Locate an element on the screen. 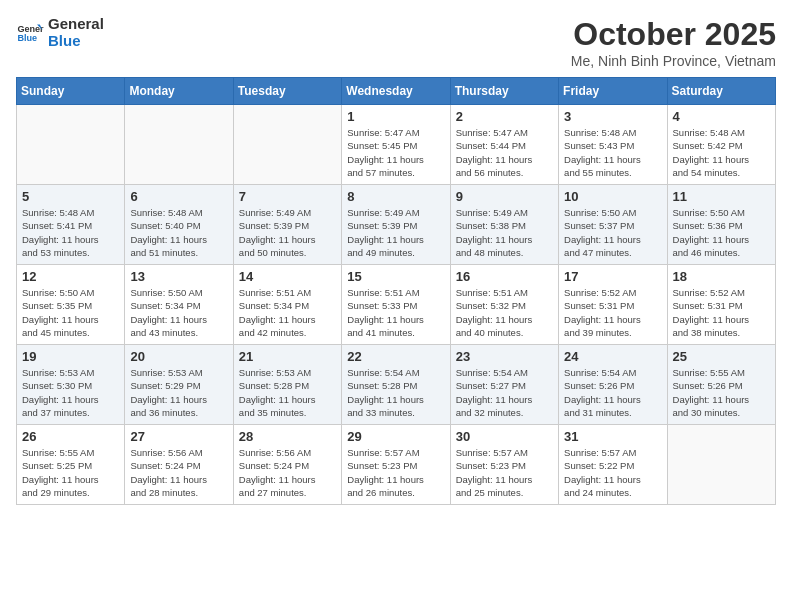  calendar-cell: 7Sunrise: 5:49 AM Sunset: 5:39 PM Daylig… is located at coordinates (287, 225).